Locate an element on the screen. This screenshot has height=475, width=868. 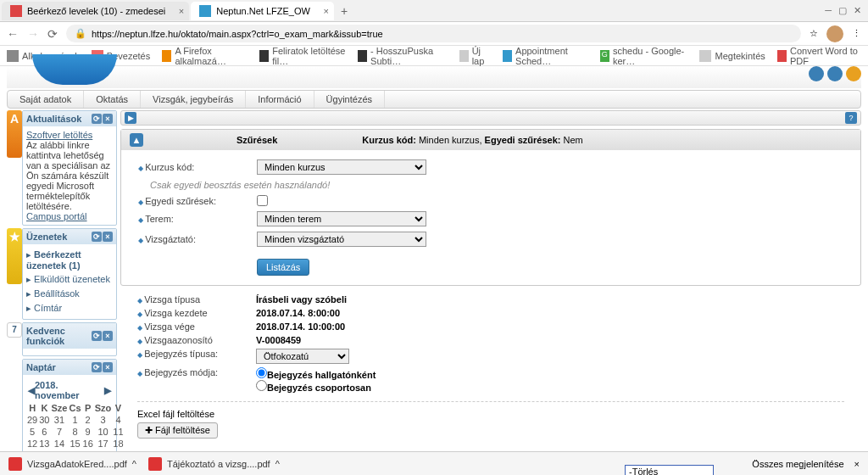
sidebox-kedvenc: Kedvenc funkciók⟳× is located at coordinates (70, 339).